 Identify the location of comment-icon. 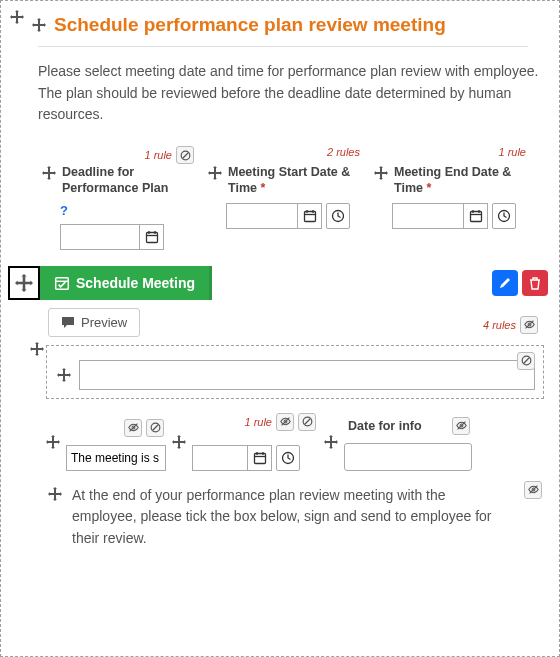
(68, 322).